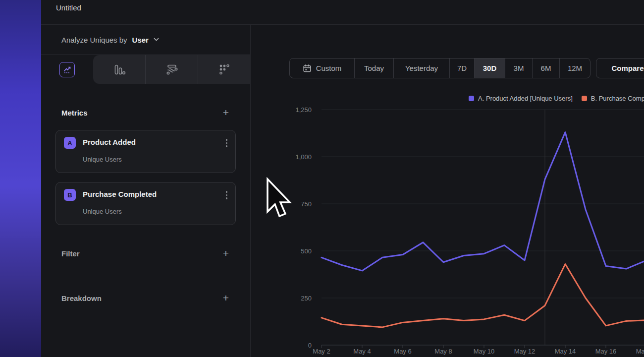  I want to click on svg-text: 250, so click(306, 298).